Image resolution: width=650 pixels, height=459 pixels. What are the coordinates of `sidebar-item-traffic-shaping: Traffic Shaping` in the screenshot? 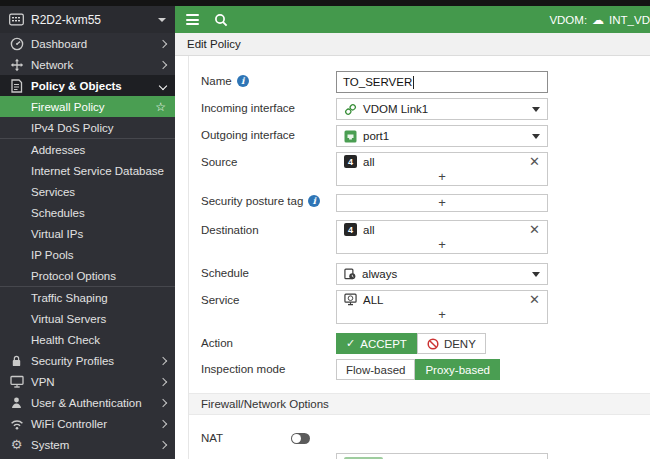 It's located at (88, 298).